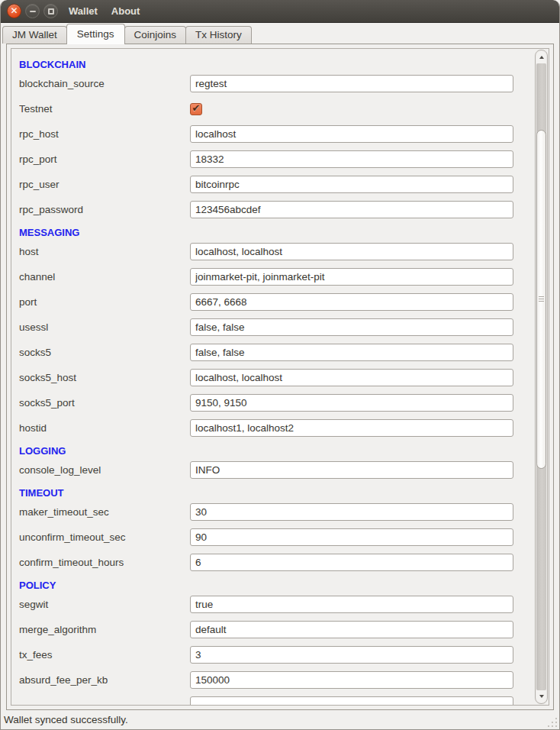  What do you see at coordinates (105, 562) in the screenshot?
I see `confirm_timeout_hours-label: confirm_timeout_hours` at bounding box center [105, 562].